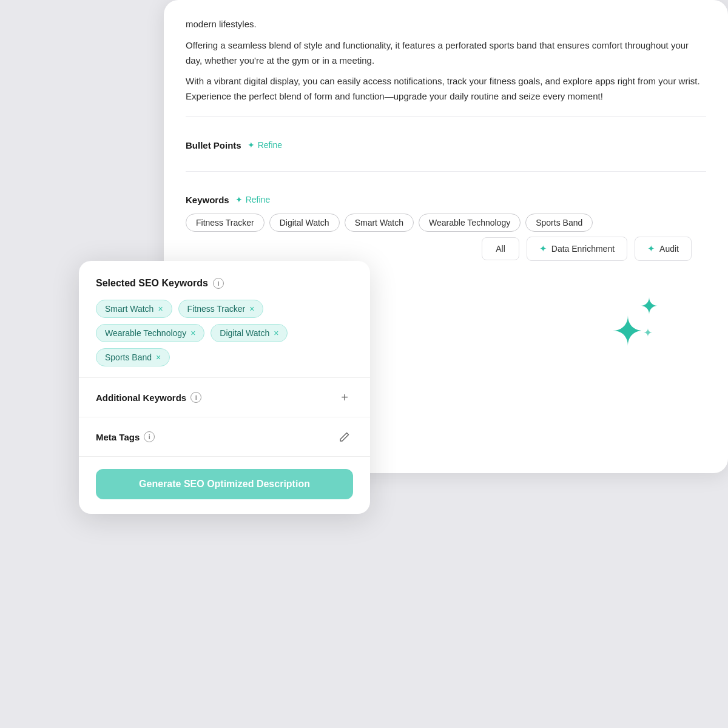 The height and width of the screenshot is (728, 728). Describe the element at coordinates (214, 146) in the screenshot. I see `bullet-points-label: Bullet Points` at that location.